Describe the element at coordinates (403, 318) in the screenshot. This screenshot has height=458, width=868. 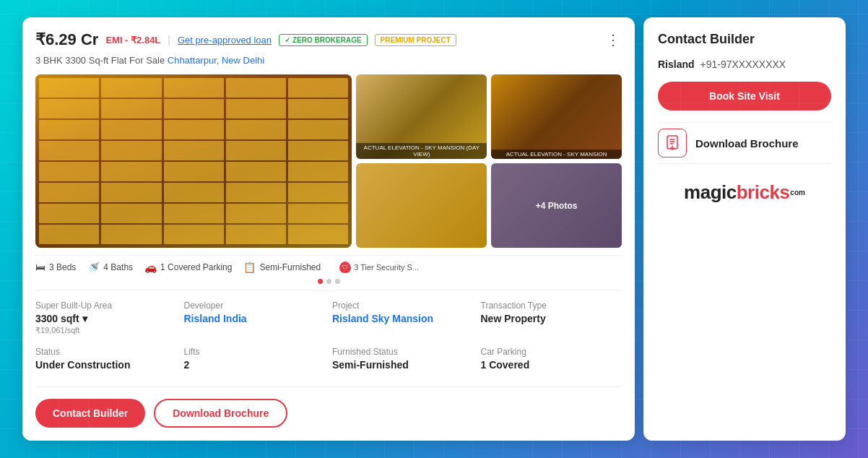
I see `project-detail: Project Risland Sky Mansion` at that location.